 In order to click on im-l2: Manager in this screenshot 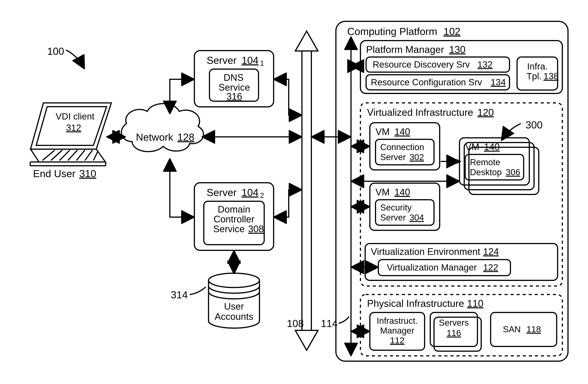, I will do `click(397, 331)`.